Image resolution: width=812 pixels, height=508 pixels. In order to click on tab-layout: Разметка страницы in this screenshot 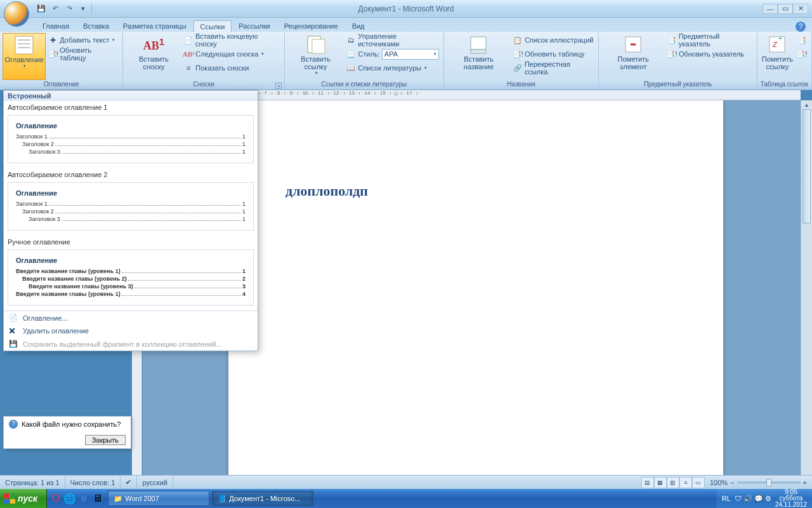, I will do `click(155, 25)`.